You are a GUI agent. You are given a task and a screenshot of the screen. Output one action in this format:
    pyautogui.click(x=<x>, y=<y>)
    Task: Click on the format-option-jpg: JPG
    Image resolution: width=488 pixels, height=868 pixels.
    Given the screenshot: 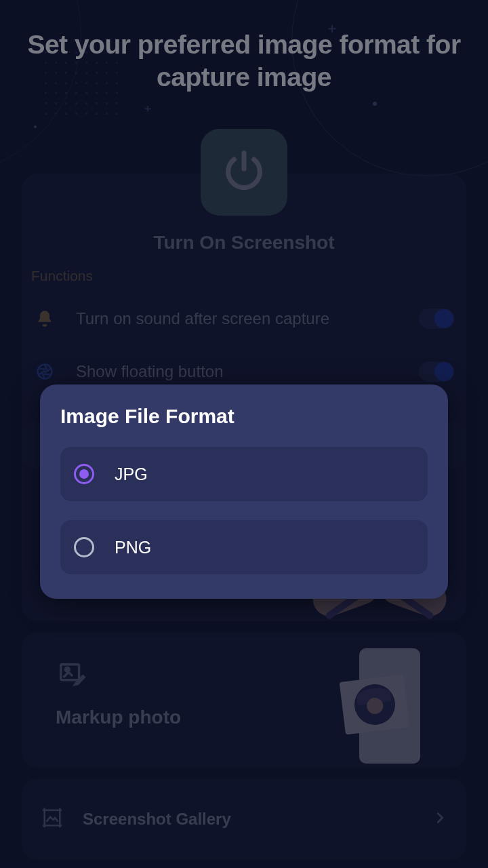 What is the action you would take?
    pyautogui.click(x=244, y=474)
    